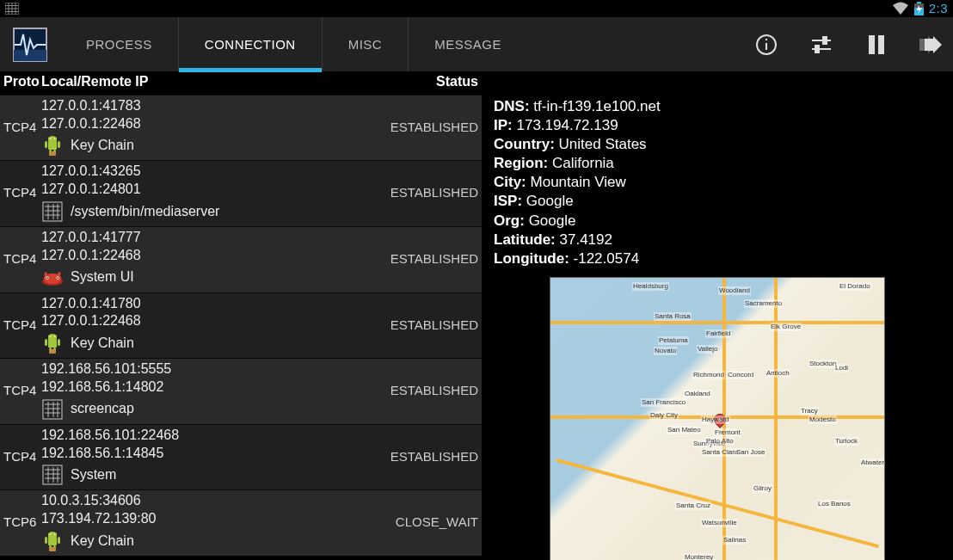  What do you see at coordinates (204, 107) in the screenshot?
I see `local-ip: 127.0.0.1:41783` at bounding box center [204, 107].